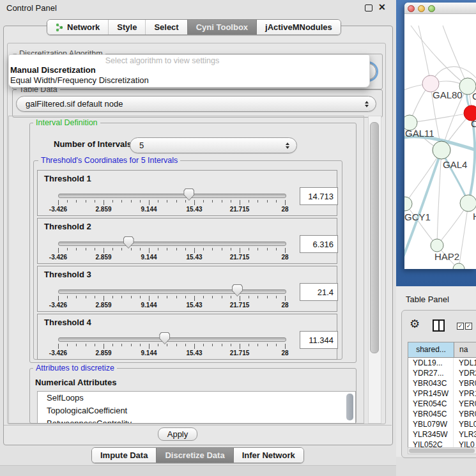 The image size is (476, 476). What do you see at coordinates (422, 9) in the screenshot?
I see `minimize-traffic-light-icon` at bounding box center [422, 9].